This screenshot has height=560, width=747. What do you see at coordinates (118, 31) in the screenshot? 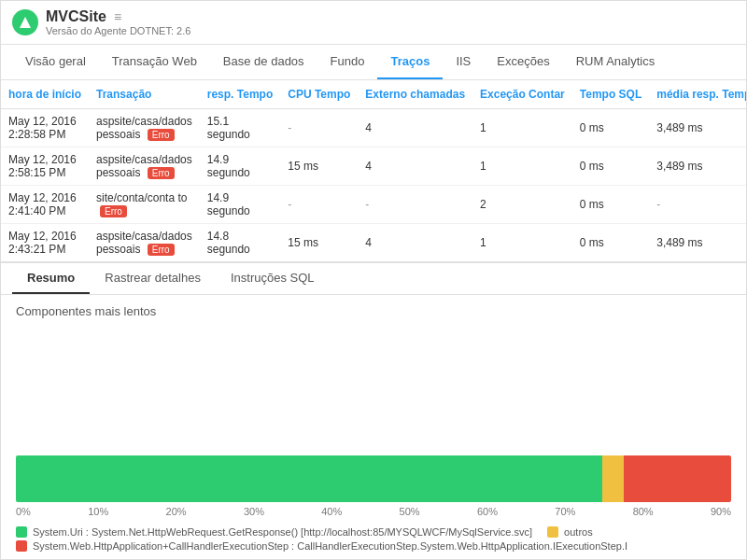
I see `app-subtitle: Versão do Agente DOTNET: 2.6` at bounding box center [118, 31].